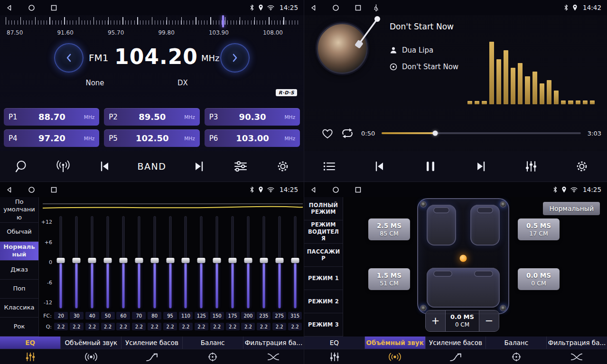  Describe the element at coordinates (389, 229) in the screenshot. I see `speaker-delay-front-left: 2.5 MS85 CM` at that location.